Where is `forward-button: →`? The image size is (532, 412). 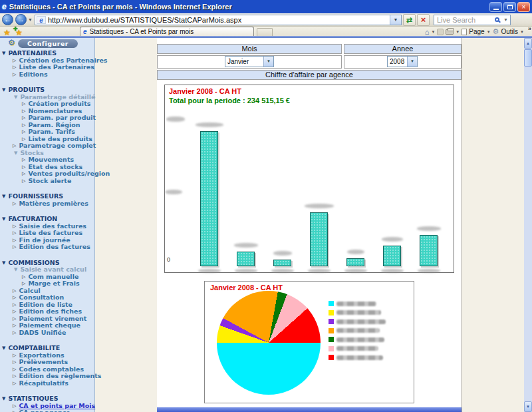 forward-button: → is located at coordinates (21, 20).